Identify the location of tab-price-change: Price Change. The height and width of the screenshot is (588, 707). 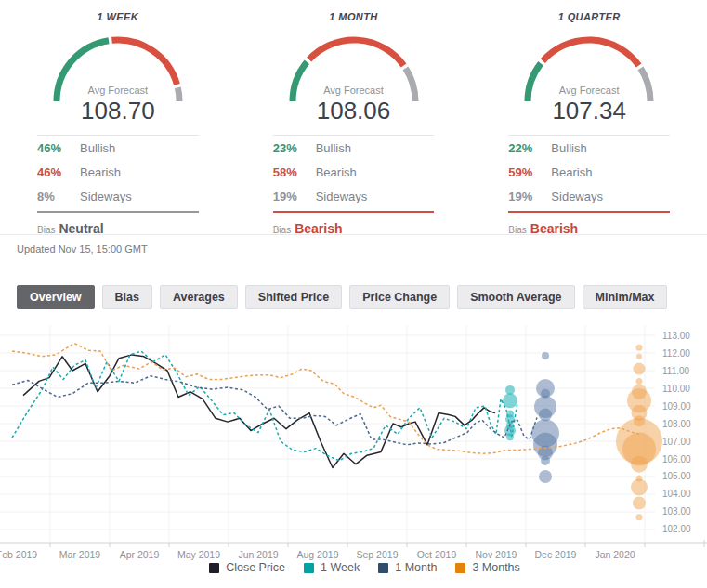
(399, 297).